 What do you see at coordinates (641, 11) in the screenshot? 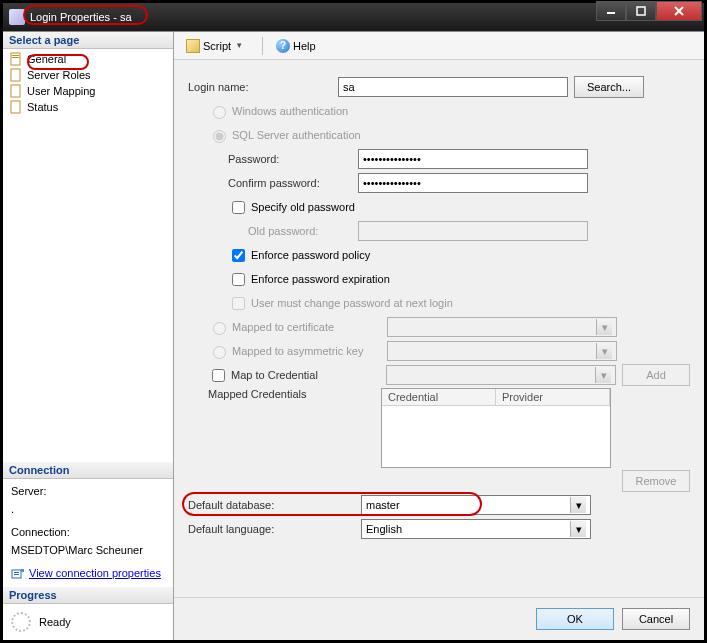
I see `maximize-button` at bounding box center [641, 11].